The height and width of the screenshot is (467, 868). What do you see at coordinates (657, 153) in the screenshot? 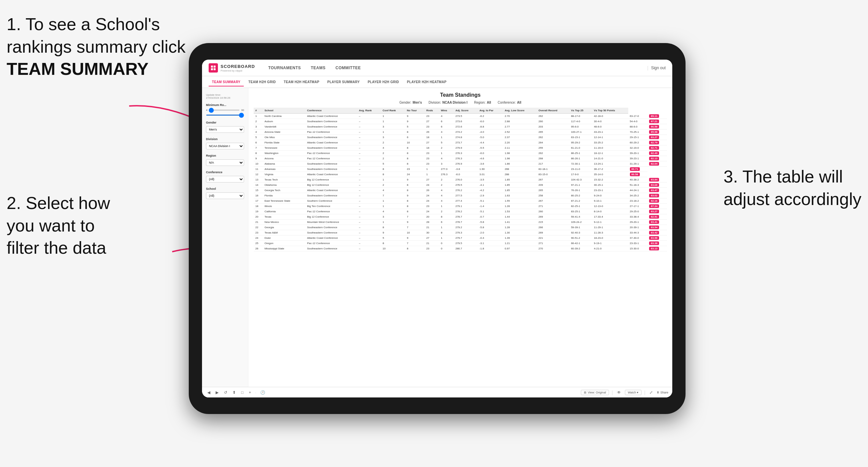
I see `table-cell: 82.49` at bounding box center [657, 153].